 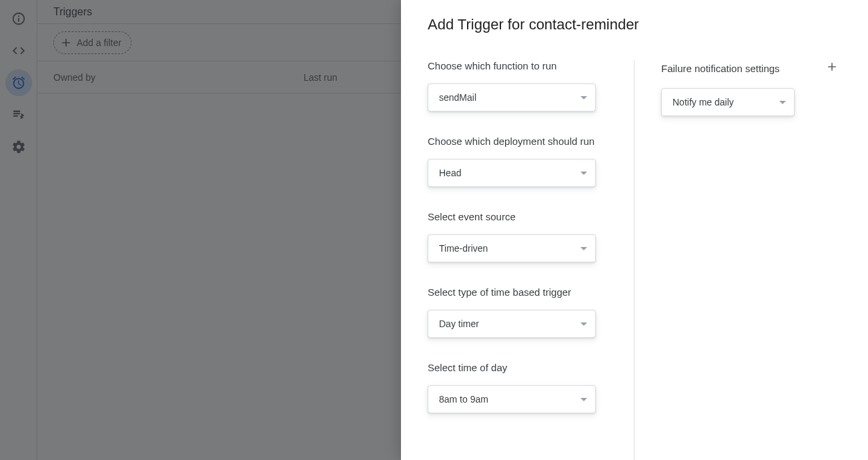 I want to click on failure-value: Notify me daily, so click(x=703, y=102).